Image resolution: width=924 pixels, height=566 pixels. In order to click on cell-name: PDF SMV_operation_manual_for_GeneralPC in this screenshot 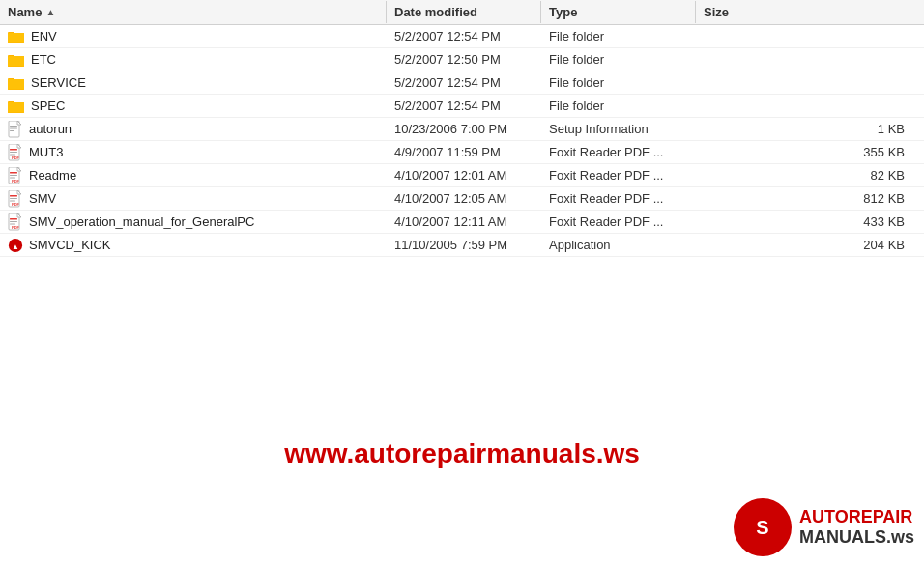, I will do `click(193, 222)`.